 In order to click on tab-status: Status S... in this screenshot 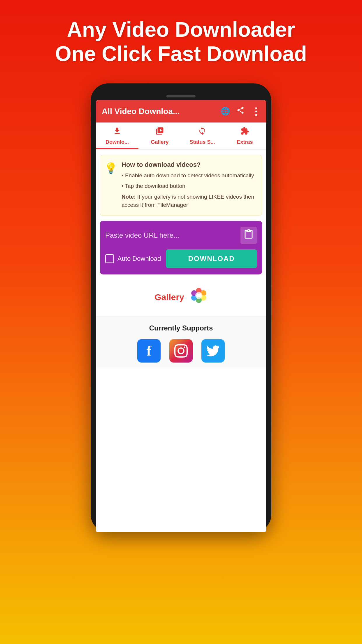, I will do `click(202, 136)`.